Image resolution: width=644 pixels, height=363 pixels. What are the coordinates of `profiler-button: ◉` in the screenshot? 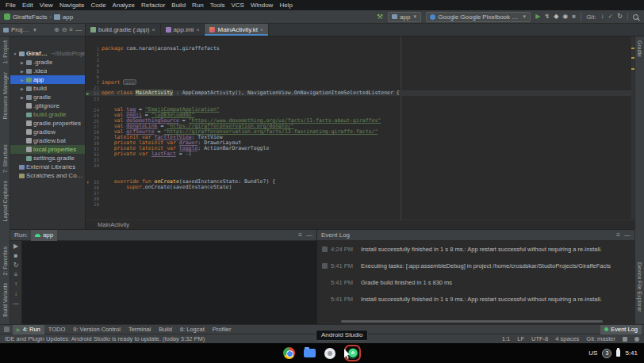 It's located at (565, 17).